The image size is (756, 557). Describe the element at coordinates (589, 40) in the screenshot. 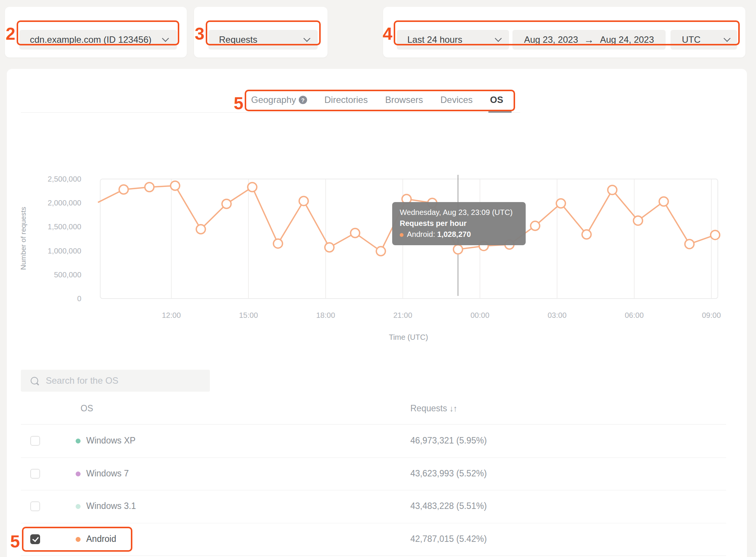

I see `date-range-field: Aug 23, 2023 → Aug 24, 2023` at that location.